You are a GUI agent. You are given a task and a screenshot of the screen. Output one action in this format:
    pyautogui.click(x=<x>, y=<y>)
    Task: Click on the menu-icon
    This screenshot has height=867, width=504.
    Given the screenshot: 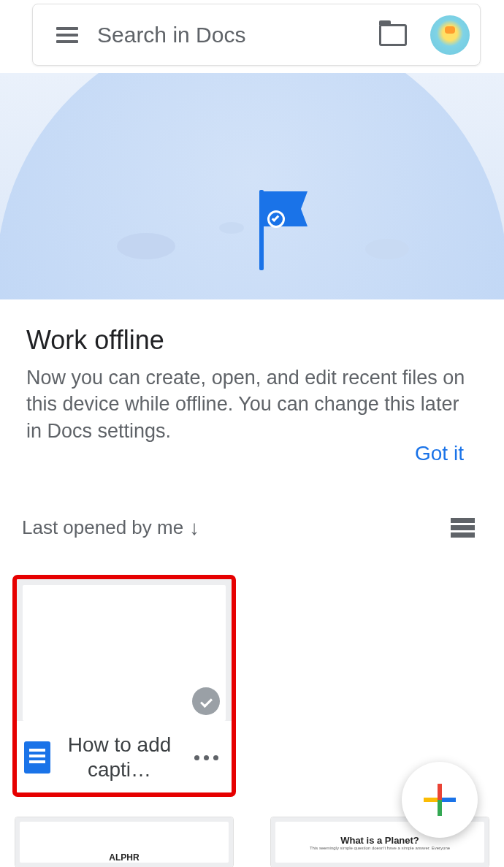 What is the action you would take?
    pyautogui.click(x=67, y=35)
    